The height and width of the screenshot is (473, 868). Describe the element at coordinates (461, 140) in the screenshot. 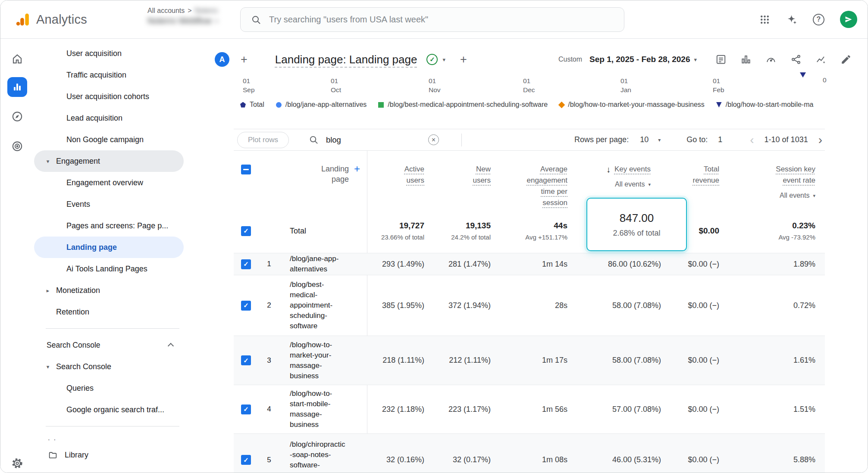

I see `controls-divider` at that location.